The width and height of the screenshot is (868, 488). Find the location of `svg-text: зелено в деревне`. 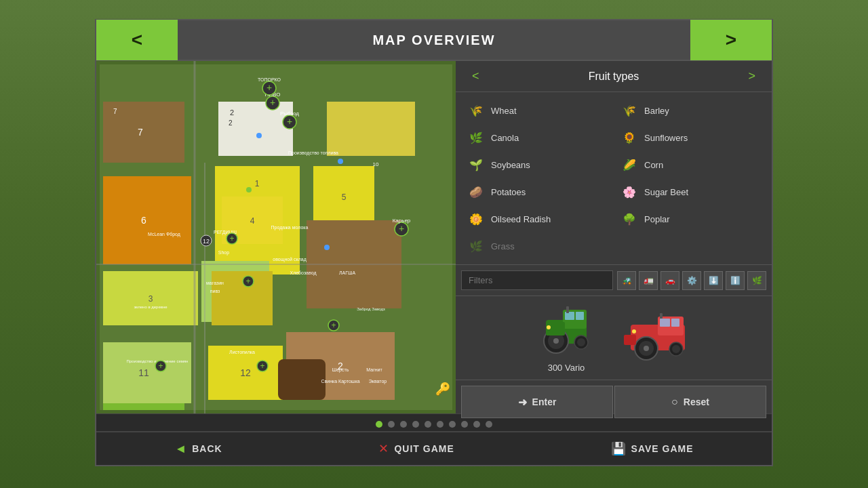

svg-text: зелено в деревне is located at coordinates (151, 307).